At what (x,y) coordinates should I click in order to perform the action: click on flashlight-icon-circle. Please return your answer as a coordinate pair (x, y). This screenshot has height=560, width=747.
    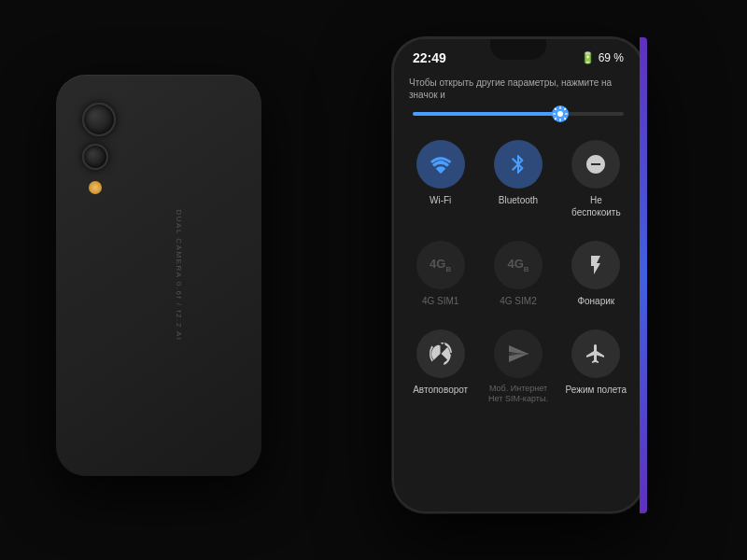
    Looking at the image, I should click on (596, 265).